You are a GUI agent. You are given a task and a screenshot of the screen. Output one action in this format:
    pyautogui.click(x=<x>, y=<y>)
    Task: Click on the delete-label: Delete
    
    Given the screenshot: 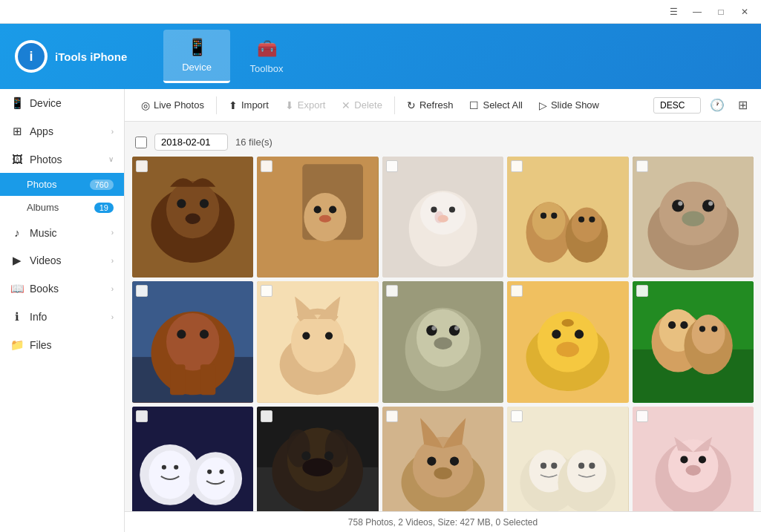 What is the action you would take?
    pyautogui.click(x=368, y=105)
    